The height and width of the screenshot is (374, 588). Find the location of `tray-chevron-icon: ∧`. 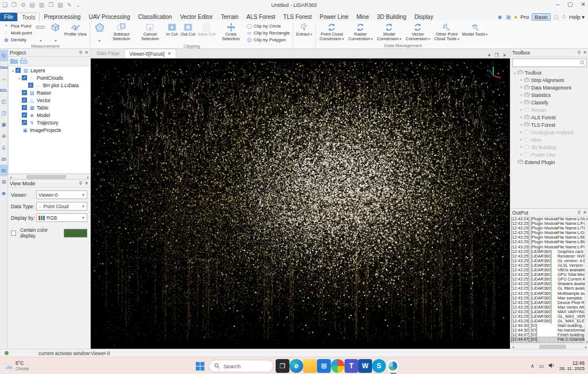

tray-chevron-icon: ∧ is located at coordinates (533, 366).